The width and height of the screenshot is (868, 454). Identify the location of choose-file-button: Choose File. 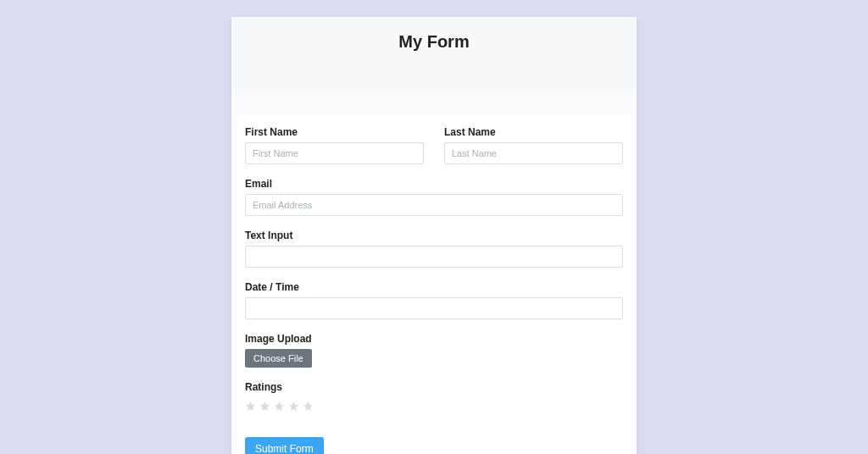
(278, 358).